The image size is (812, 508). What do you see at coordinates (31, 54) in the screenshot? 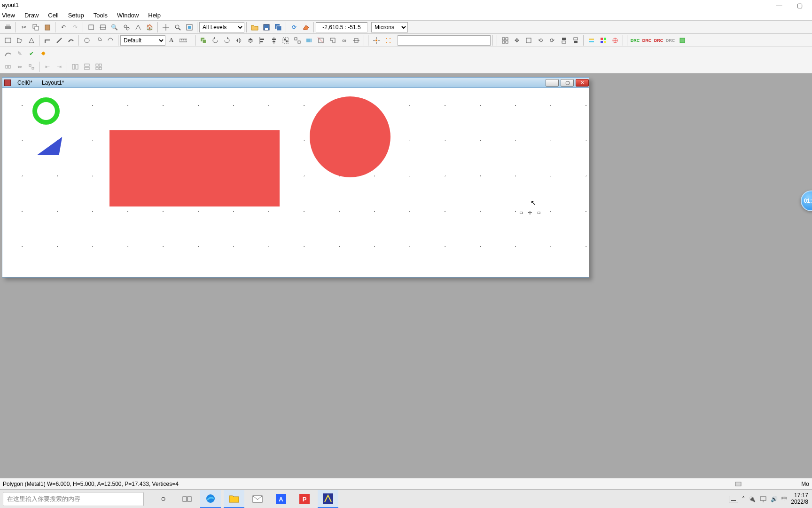
I see `check-icon: ✔` at bounding box center [31, 54].